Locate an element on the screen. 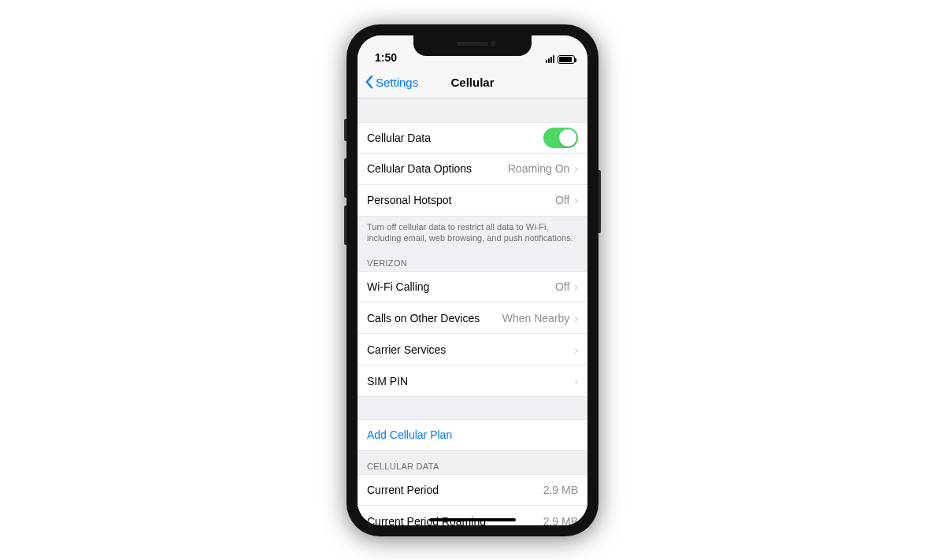  carrier-header: VERIZON is located at coordinates (472, 259).